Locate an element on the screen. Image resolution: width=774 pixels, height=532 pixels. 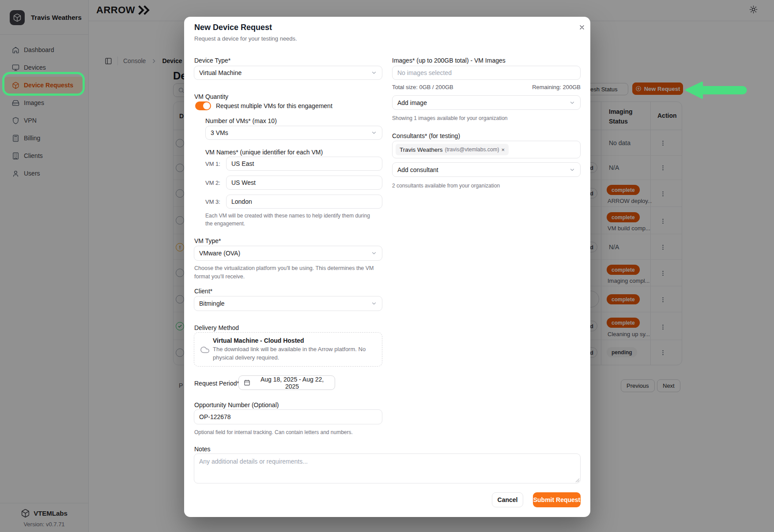
vm3-label: VM 3: is located at coordinates (213, 202).